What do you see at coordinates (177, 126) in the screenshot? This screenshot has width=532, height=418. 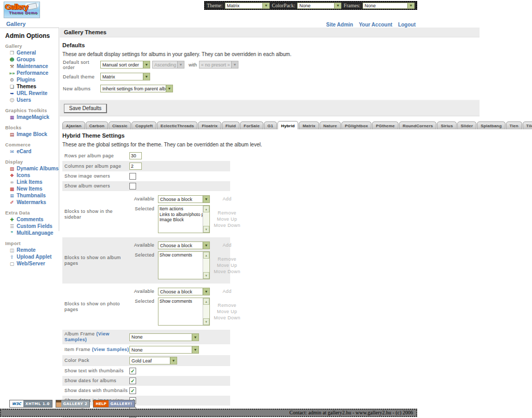 I see `tab-eclecticthreads: EclecticThreads` at bounding box center [177, 126].